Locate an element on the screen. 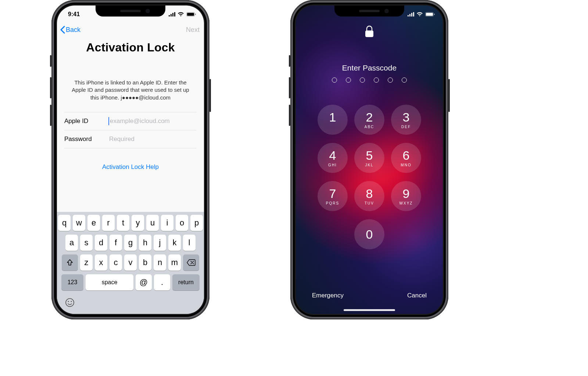  key-p: p is located at coordinates (197, 223).